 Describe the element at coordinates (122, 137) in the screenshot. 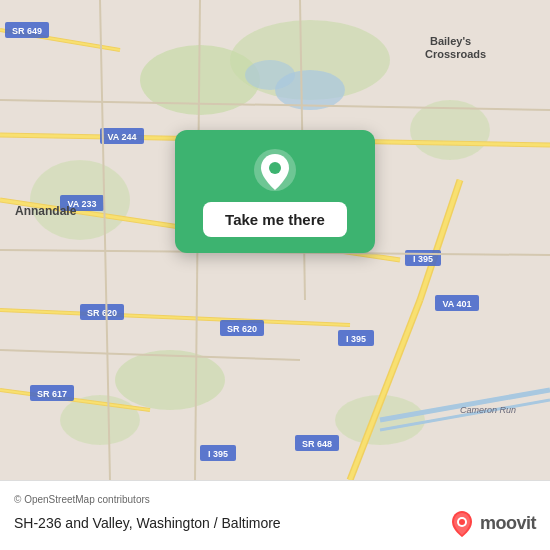

I see `svg-text: VA 244` at that location.